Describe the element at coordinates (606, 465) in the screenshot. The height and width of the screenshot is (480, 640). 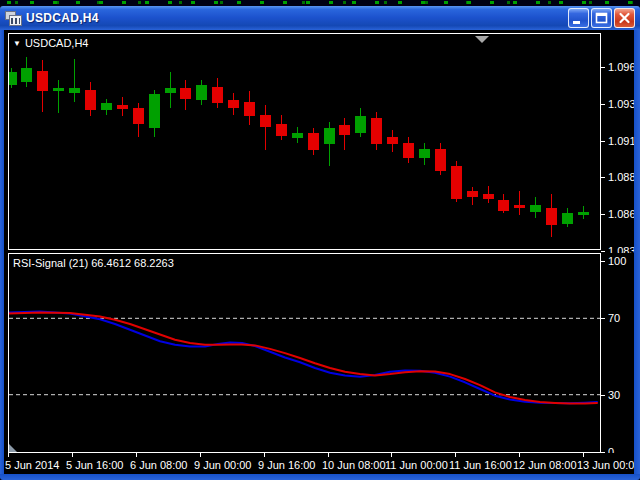
I see `time-tick-label: 13 Jun 00:00` at that location.